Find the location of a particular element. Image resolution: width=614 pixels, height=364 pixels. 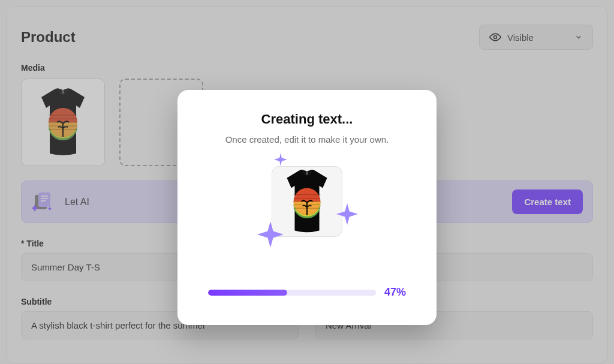

progress-percent-label: 47% is located at coordinates (395, 293).